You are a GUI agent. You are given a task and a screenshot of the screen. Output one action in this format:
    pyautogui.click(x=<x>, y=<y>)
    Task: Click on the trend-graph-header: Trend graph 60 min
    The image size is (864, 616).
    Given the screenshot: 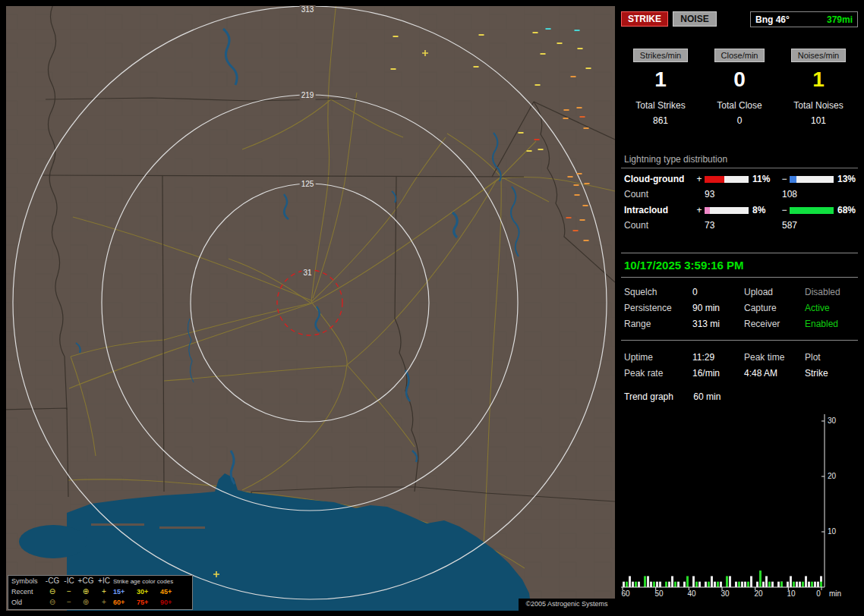 What is the action you would take?
    pyautogui.click(x=673, y=397)
    